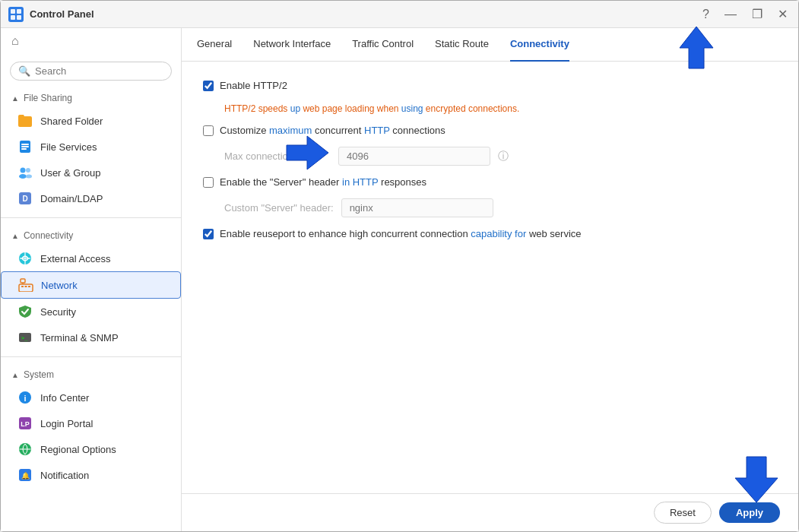 The width and height of the screenshot is (799, 532). I want to click on sidebar-label-terminal-snmp: Terminal & SNMP, so click(79, 337).